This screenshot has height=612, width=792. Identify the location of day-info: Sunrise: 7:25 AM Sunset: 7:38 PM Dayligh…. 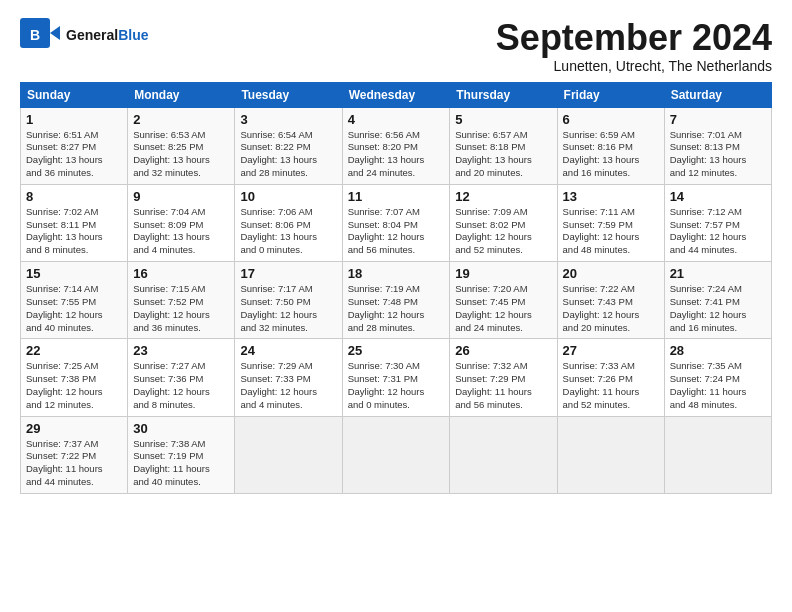
(74, 386).